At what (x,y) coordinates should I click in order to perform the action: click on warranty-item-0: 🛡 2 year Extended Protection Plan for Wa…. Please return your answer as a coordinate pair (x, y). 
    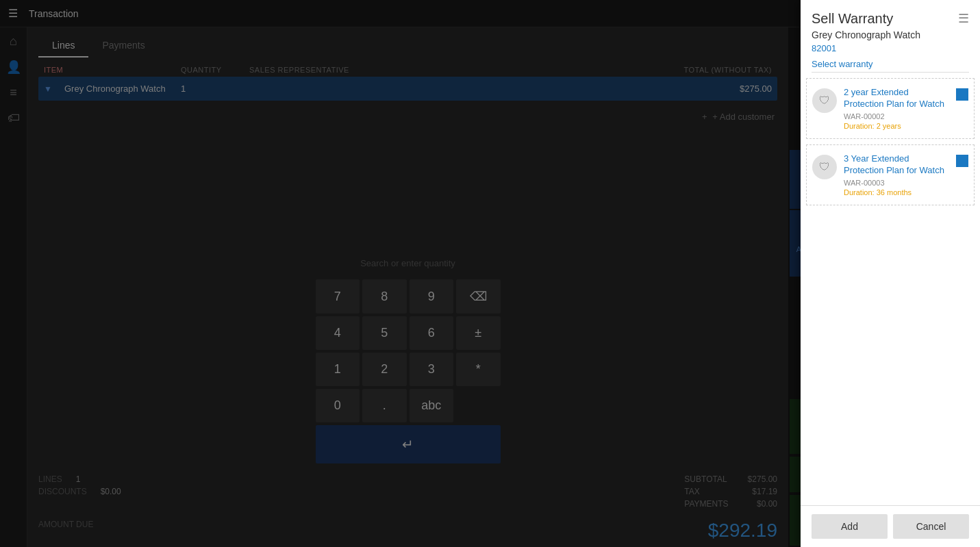
    Looking at the image, I should click on (890, 108).